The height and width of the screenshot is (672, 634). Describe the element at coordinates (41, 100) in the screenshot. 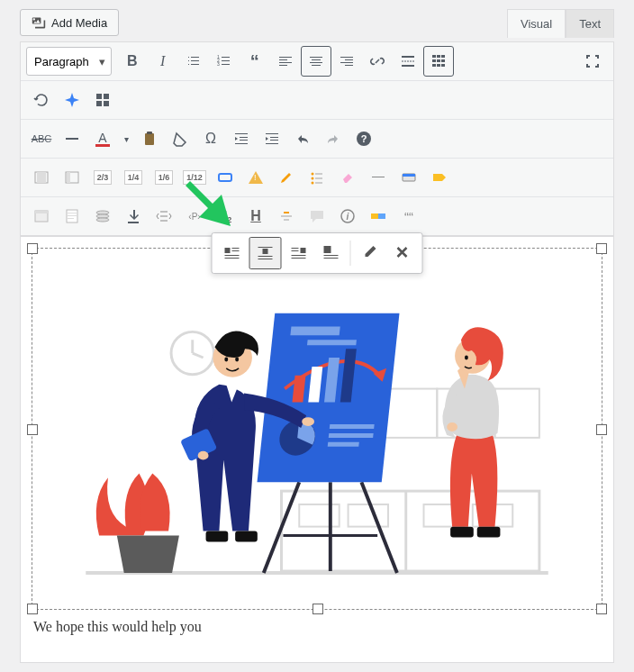

I see `refresh-button` at that location.